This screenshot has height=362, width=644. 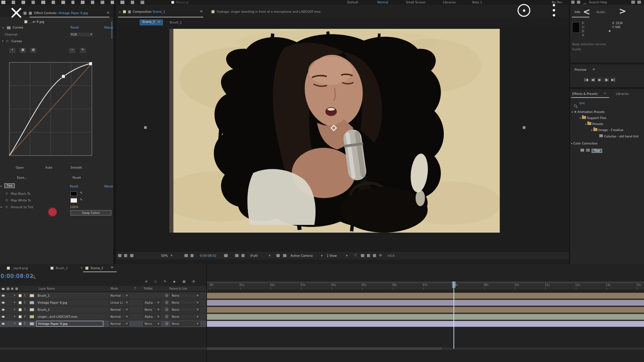 What do you see at coordinates (152, 317) in the screenshot?
I see `trkmat-dropdown: Alpha▼` at bounding box center [152, 317].